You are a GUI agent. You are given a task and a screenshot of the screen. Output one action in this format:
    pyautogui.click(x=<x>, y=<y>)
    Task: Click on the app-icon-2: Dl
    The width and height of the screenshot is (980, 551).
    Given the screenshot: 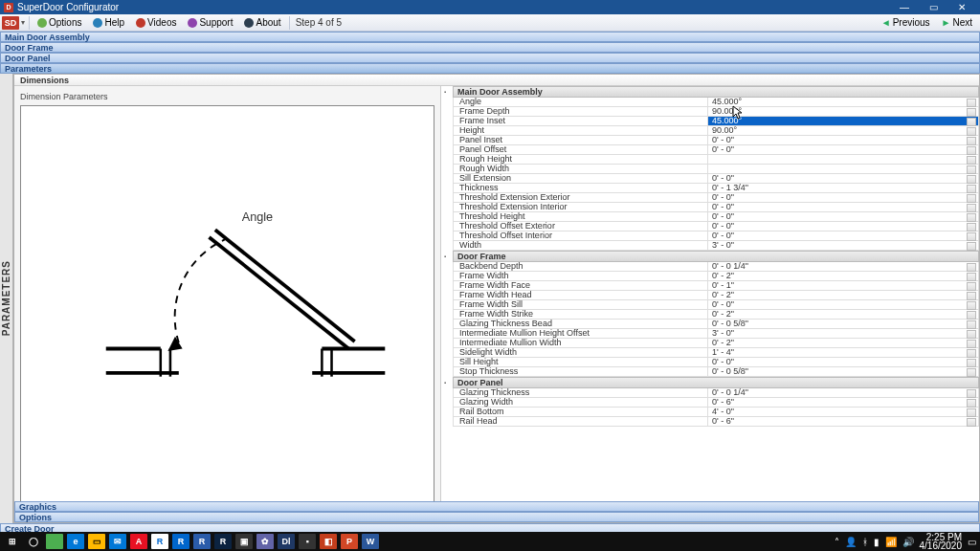 What is the action you would take?
    pyautogui.click(x=286, y=541)
    